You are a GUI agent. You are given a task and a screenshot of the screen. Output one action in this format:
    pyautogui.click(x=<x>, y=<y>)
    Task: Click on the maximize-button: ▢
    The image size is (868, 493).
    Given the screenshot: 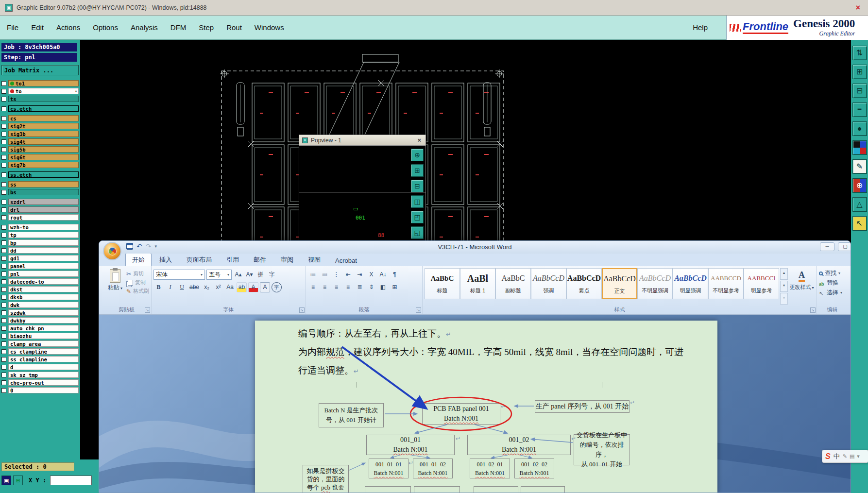 What is the action you would take?
    pyautogui.click(x=844, y=247)
    